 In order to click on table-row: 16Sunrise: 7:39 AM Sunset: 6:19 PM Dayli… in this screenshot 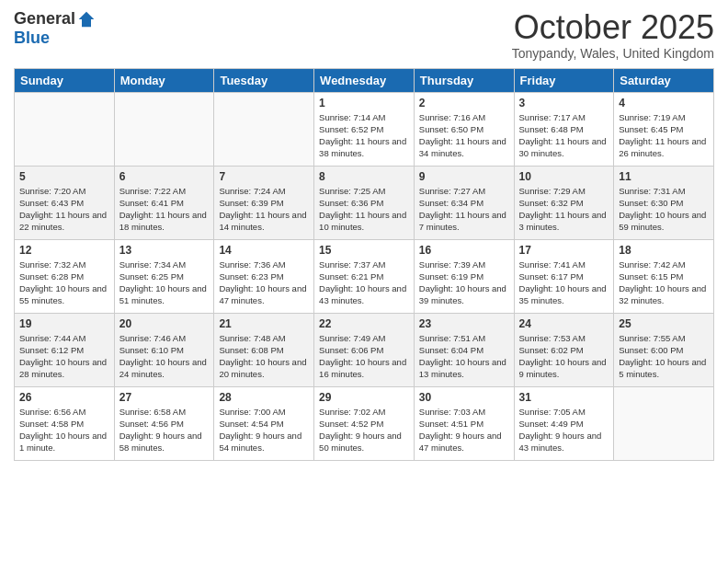, I will do `click(463, 276)`.